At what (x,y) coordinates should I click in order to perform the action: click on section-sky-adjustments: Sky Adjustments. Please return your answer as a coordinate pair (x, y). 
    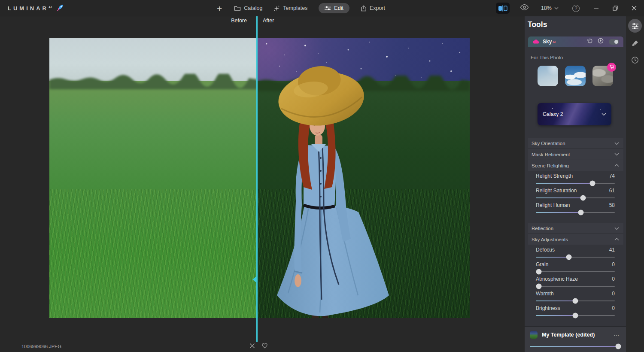
    Looking at the image, I should click on (576, 240).